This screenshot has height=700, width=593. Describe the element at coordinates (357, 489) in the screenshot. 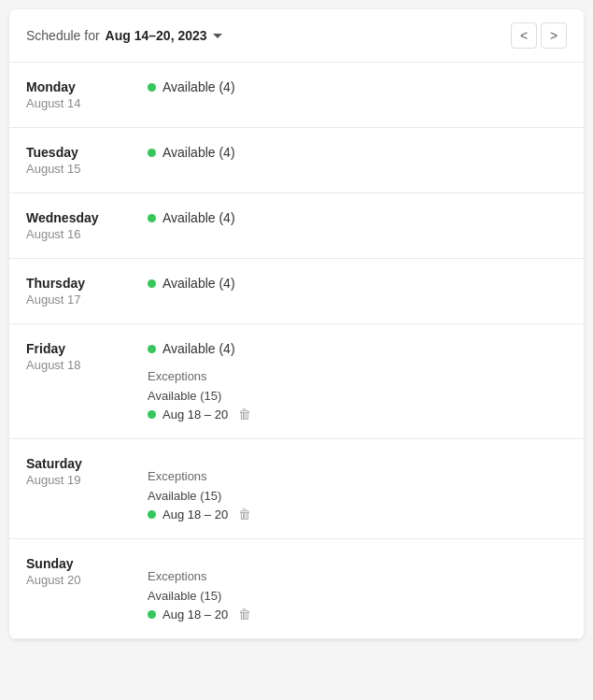

I see `day-content-saturday: Exceptions Available (15) Aug 18 – 20 🗑` at that location.